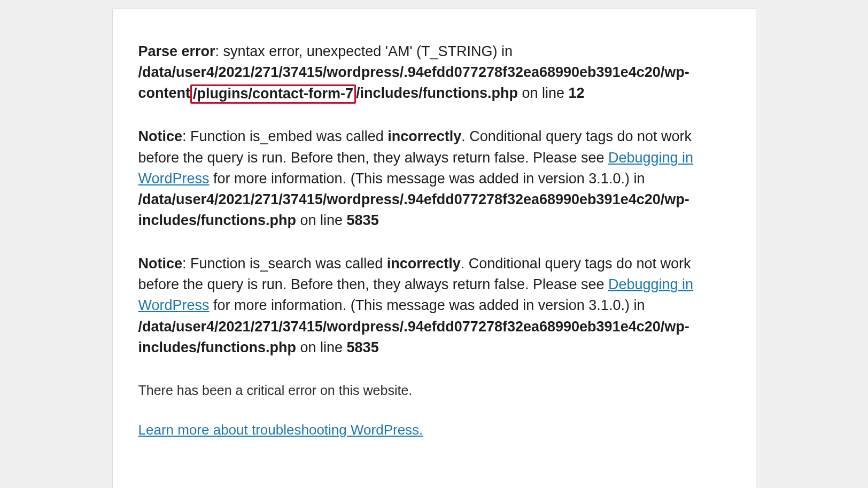  What do you see at coordinates (434, 430) in the screenshot?
I see `learn-more-block: Learn more about troubleshooting WordPre…` at bounding box center [434, 430].